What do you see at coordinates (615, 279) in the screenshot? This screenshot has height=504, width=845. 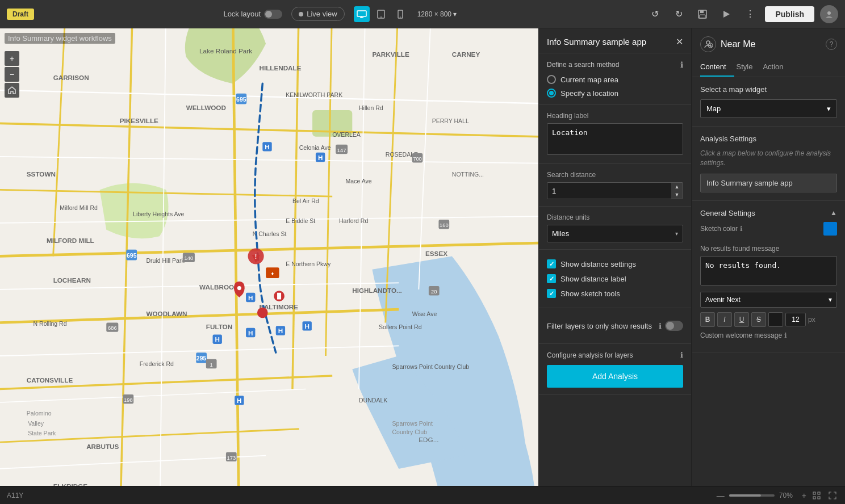 I see `checkbox-show-distance-label: Show distance label` at bounding box center [615, 279].